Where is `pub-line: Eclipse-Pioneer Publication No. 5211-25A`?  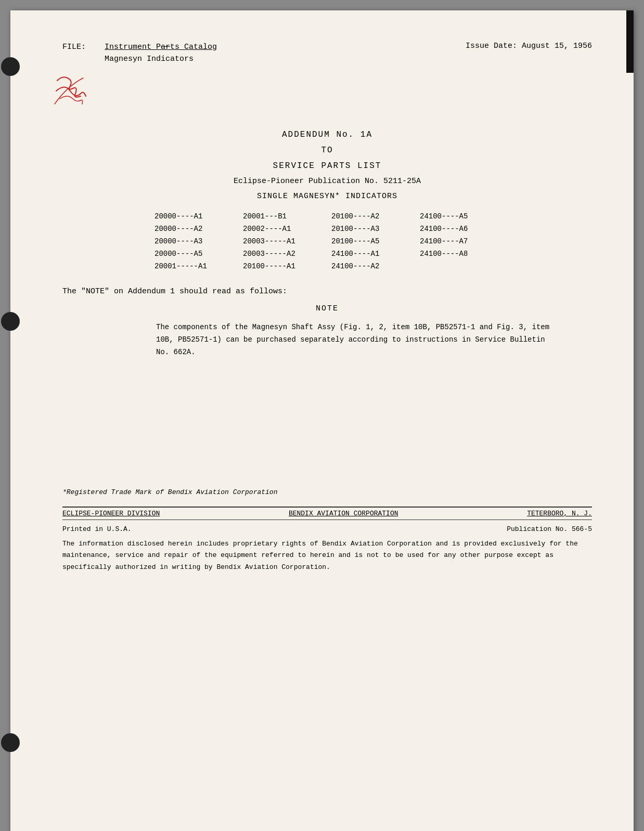
pub-line: Eclipse-Pioneer Publication No. 5211-25A is located at coordinates (327, 181).